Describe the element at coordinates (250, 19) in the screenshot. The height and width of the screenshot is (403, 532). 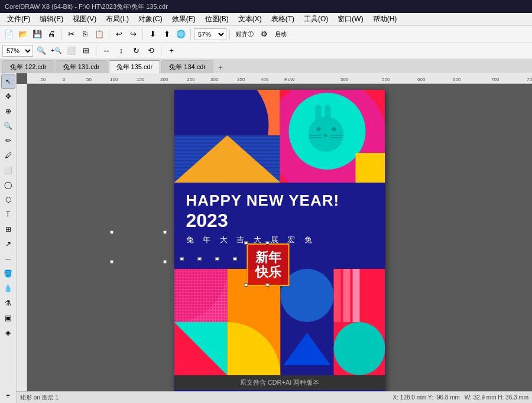
I see `menu-text: 文本(X)` at that location.